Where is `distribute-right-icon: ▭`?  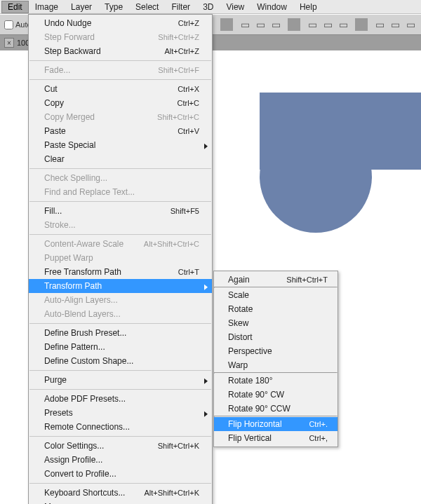 distribute-right-icon: ▭ is located at coordinates (410, 25).